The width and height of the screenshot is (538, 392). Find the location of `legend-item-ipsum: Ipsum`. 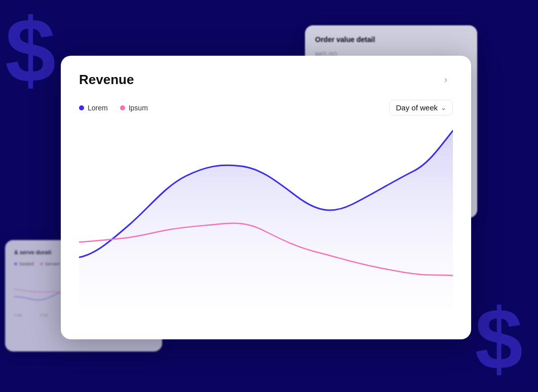

legend-item-ipsum: Ipsum is located at coordinates (134, 108).